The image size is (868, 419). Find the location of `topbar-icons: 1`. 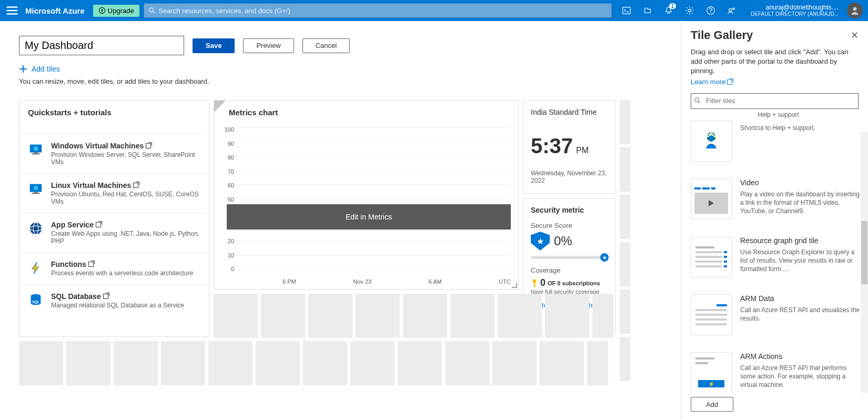

topbar-icons: 1 is located at coordinates (679, 11).